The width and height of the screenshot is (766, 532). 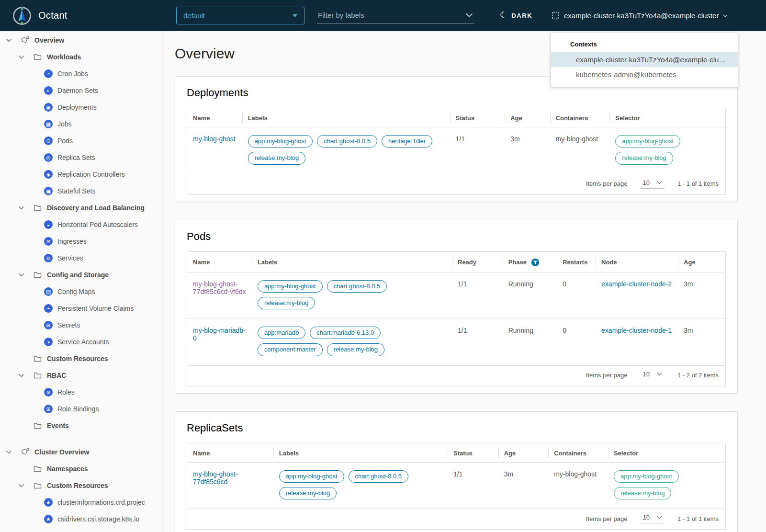 What do you see at coordinates (81, 224) in the screenshot?
I see `sidebar-item-horizontal-pod-autoscalers: ◒Horizontal Pod Autoscalers` at bounding box center [81, 224].